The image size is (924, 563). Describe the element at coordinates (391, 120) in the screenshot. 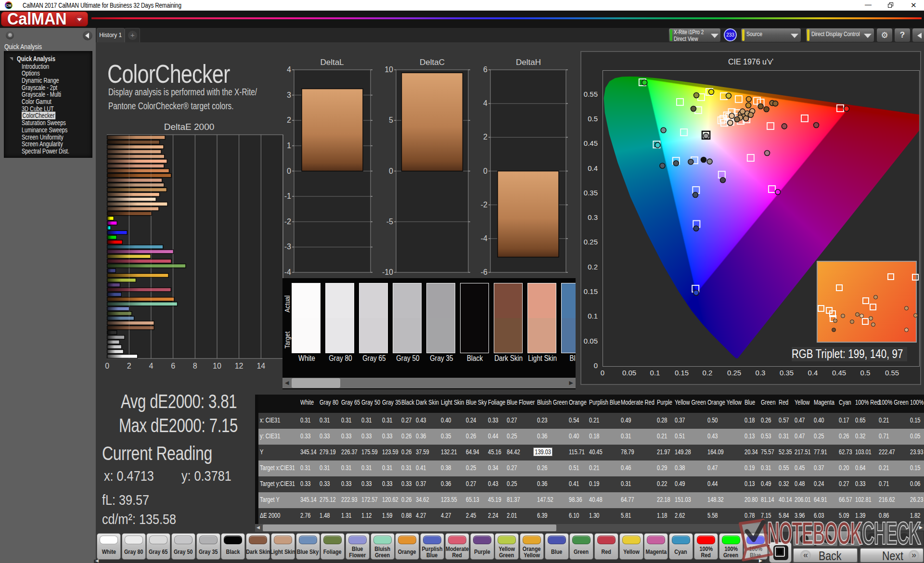

I see `svg-text: 5` at that location.